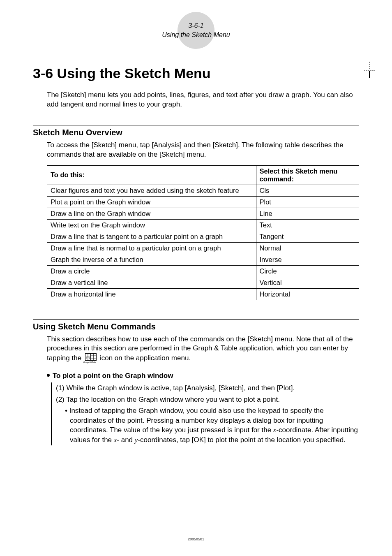 The height and width of the screenshot is (556, 392). Describe the element at coordinates (152, 175) in the screenshot. I see `th-to-do: To do this:` at that location.